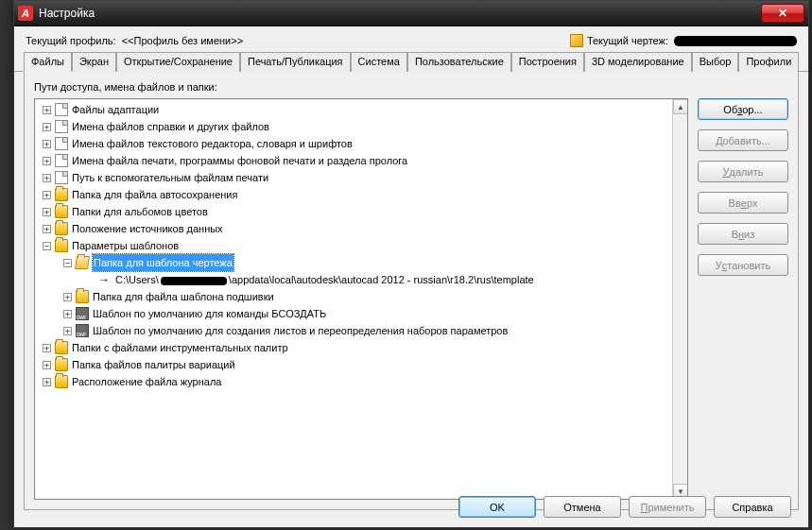  I want to click on redacted-username, so click(194, 282).